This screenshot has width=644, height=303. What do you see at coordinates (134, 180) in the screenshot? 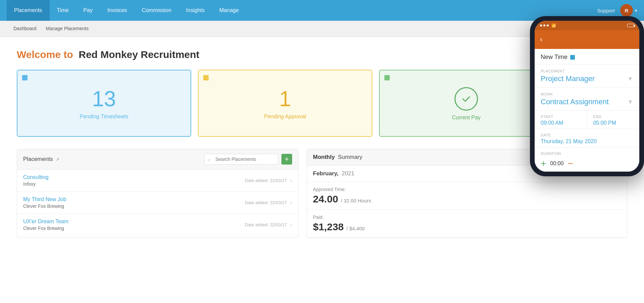
I see `placement-info: Consulting Infoxy` at bounding box center [134, 180].